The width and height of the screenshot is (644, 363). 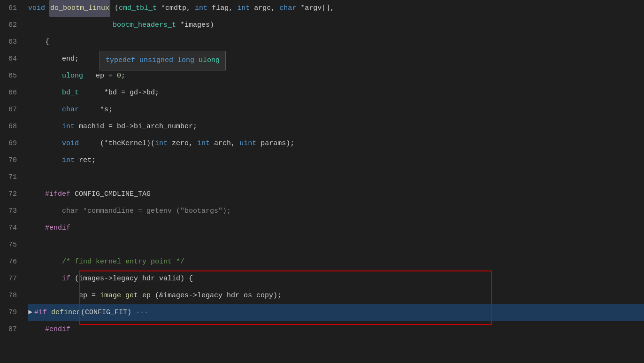 What do you see at coordinates (8, 127) in the screenshot?
I see `ln-68: 68` at bounding box center [8, 127].